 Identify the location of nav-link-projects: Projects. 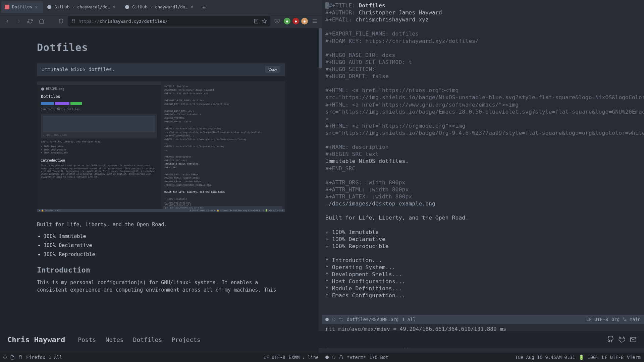
(186, 340).